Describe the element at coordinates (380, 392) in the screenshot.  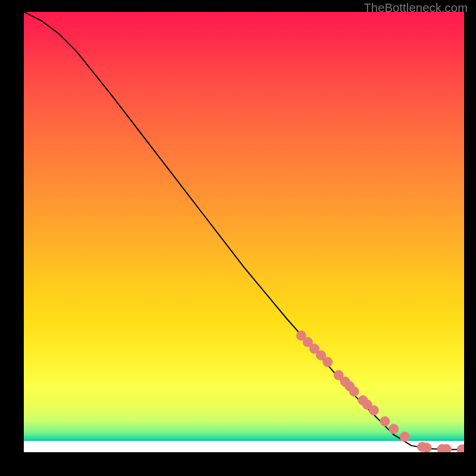
I see `marker-group` at that location.